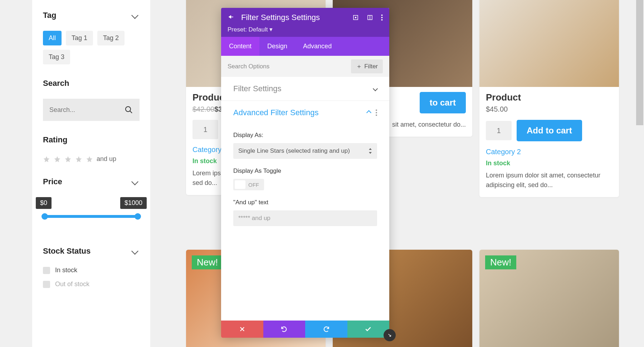 This screenshot has width=644, height=347. Describe the element at coordinates (57, 57) in the screenshot. I see `tag-3: Tag 3` at that location.